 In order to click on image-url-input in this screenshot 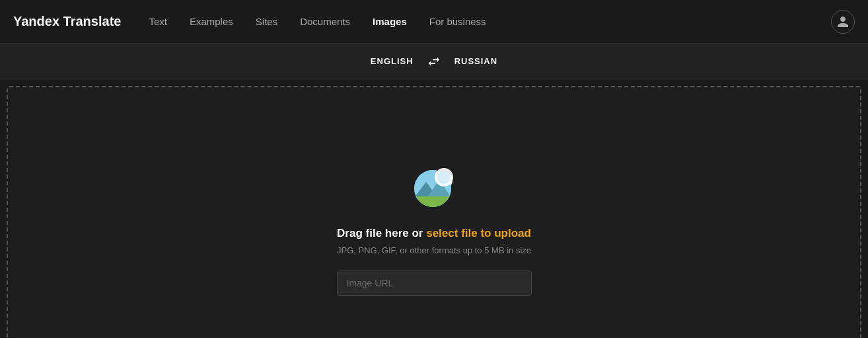, I will do `click(435, 283)`.